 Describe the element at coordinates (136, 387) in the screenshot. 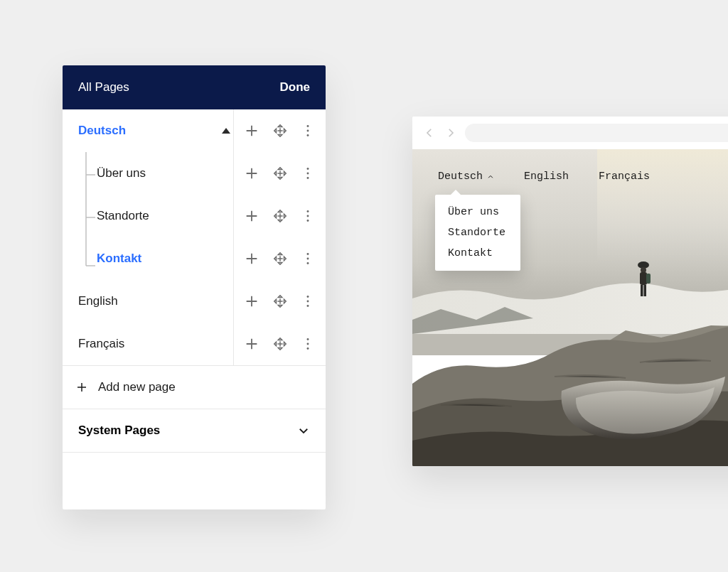

I see `add-page-label: Add new page` at that location.